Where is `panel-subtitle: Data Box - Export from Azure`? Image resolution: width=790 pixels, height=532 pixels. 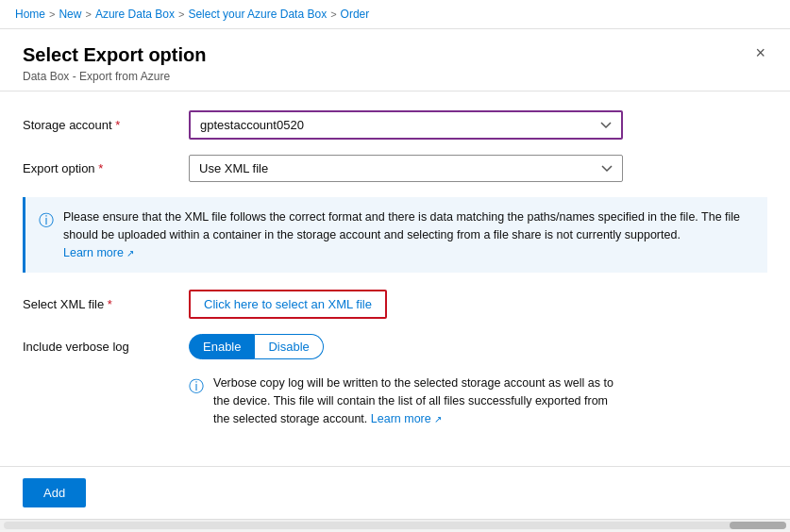
panel-subtitle: Data Box - Export from Azure is located at coordinates (395, 76).